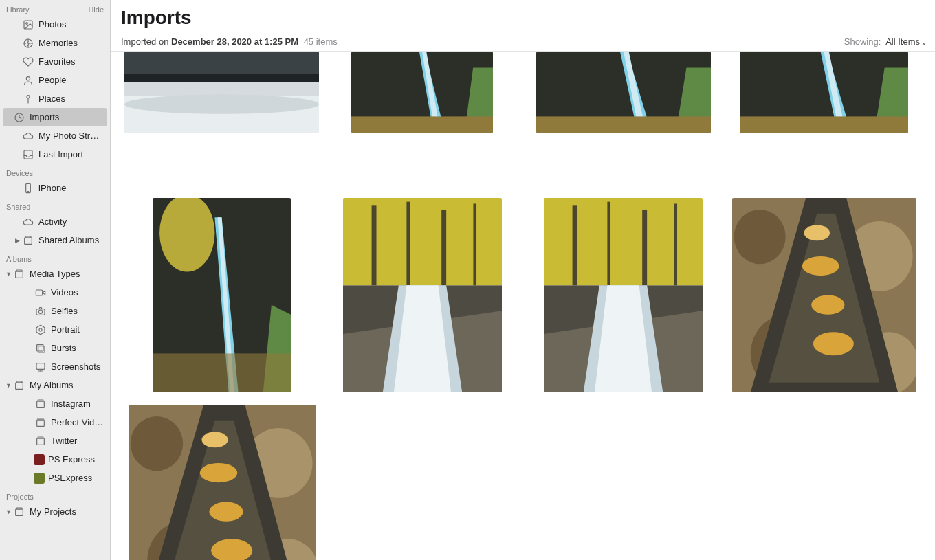  What do you see at coordinates (55, 43) in the screenshot?
I see `sidebar-item-library-1: Memories` at bounding box center [55, 43].